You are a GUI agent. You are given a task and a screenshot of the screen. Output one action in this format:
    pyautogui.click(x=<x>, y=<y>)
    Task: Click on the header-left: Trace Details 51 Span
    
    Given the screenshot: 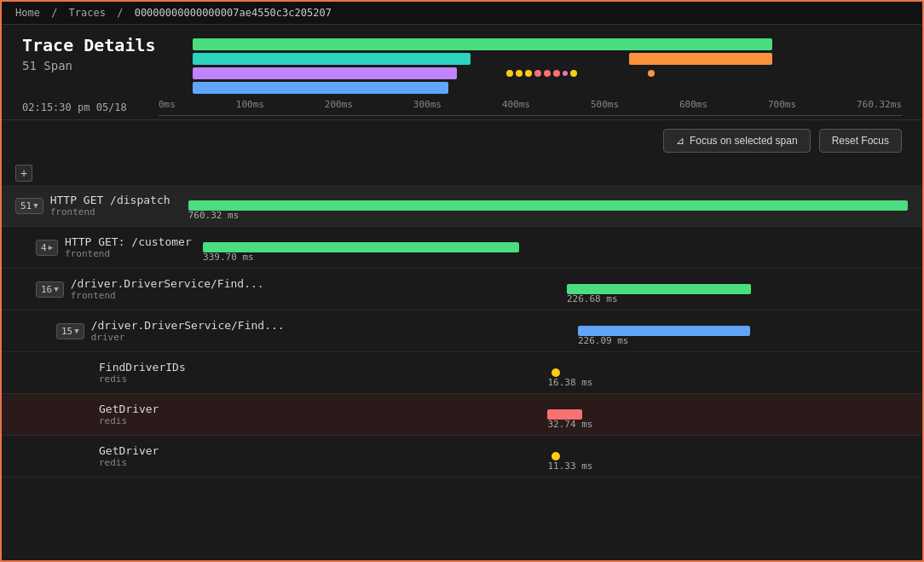 What is the action you would take?
    pyautogui.click(x=90, y=54)
    